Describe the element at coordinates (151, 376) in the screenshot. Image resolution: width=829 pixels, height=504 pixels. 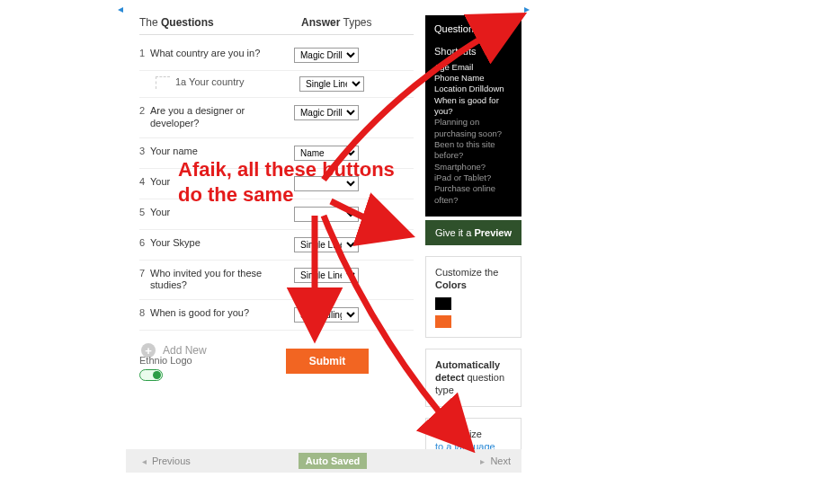
I see `logo-toggle` at that location.